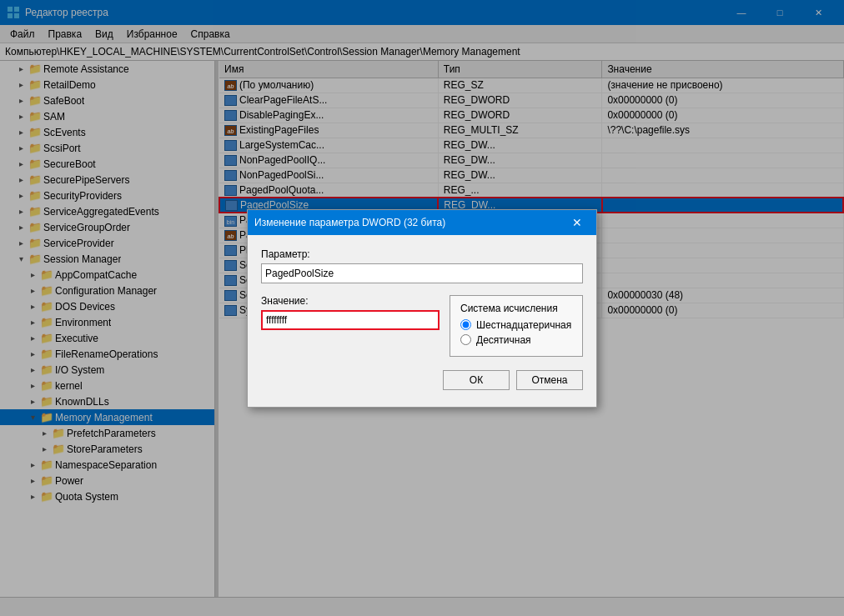  What do you see at coordinates (422, 321) in the screenshot?
I see `dialog-body: Параметр: Значение: Система исчисления Ш…` at bounding box center [422, 321].